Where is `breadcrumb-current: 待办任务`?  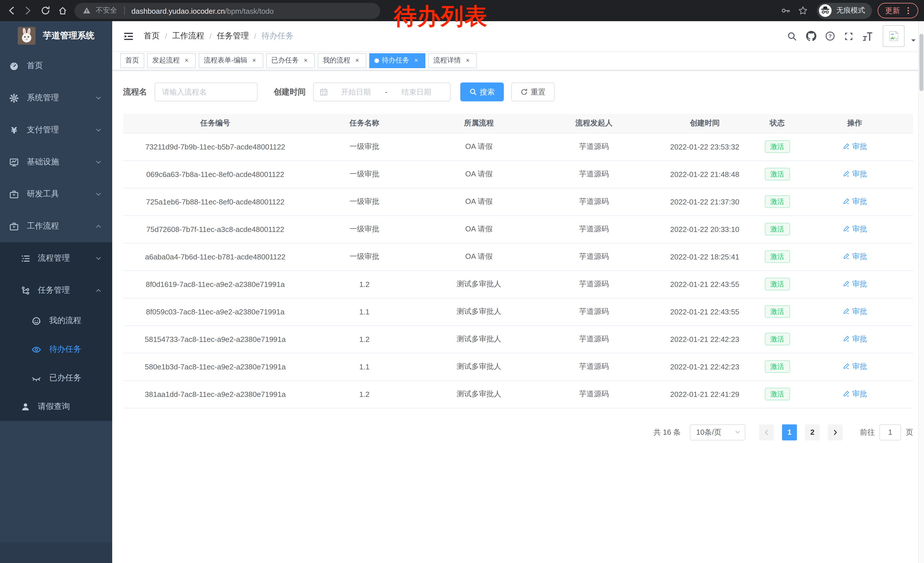
breadcrumb-current: 待办任务 is located at coordinates (278, 36).